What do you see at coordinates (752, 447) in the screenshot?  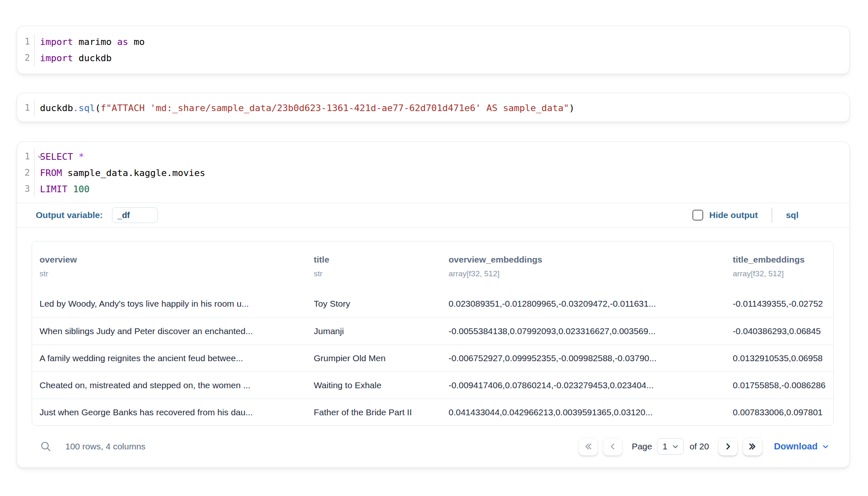 I see `last-page-button` at bounding box center [752, 447].